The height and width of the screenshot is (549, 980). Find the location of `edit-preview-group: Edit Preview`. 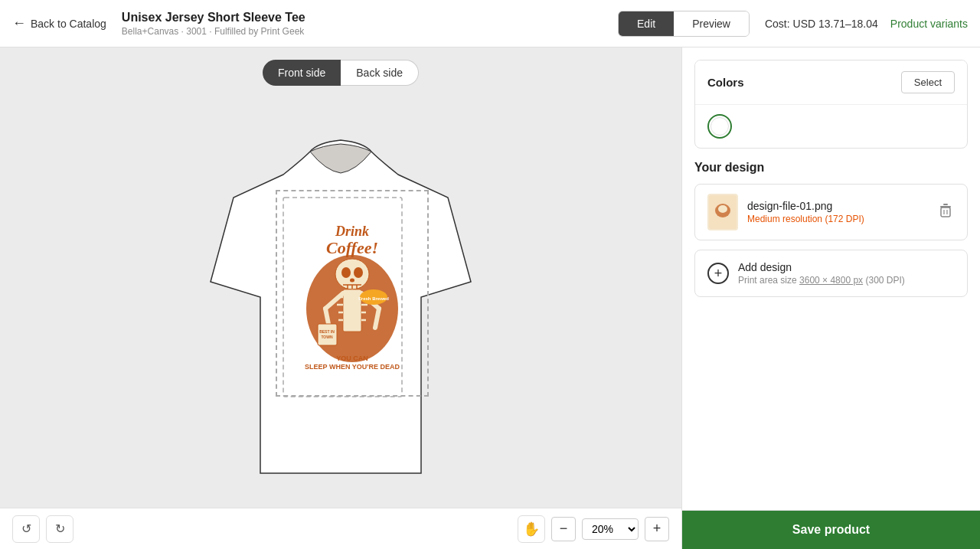

edit-preview-group: Edit Preview is located at coordinates (684, 24).